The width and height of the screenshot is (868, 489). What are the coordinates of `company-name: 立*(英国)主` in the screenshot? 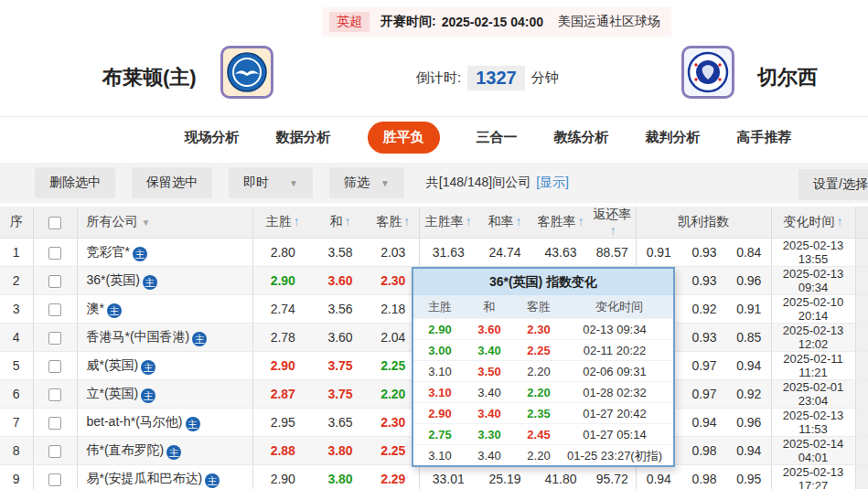 It's located at (165, 395).